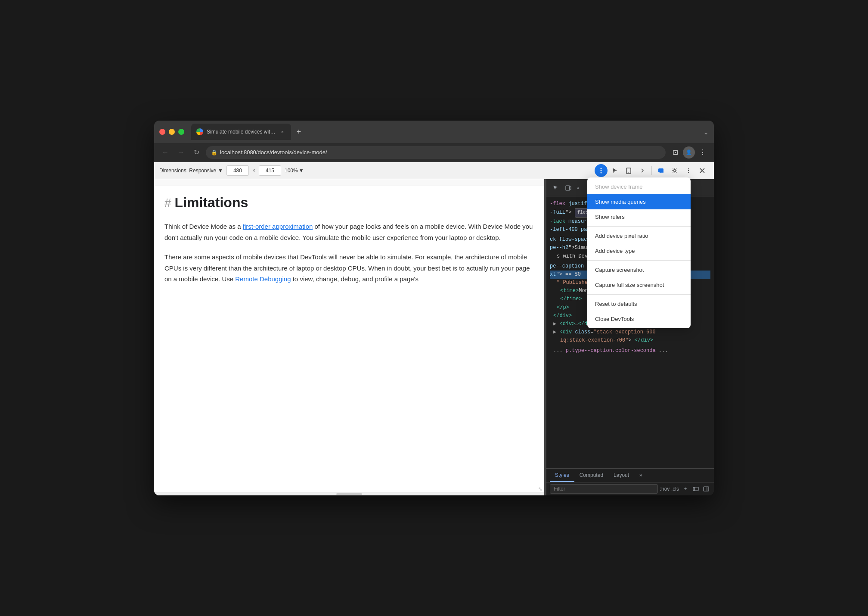  I want to click on styles-filter-input, so click(604, 489).